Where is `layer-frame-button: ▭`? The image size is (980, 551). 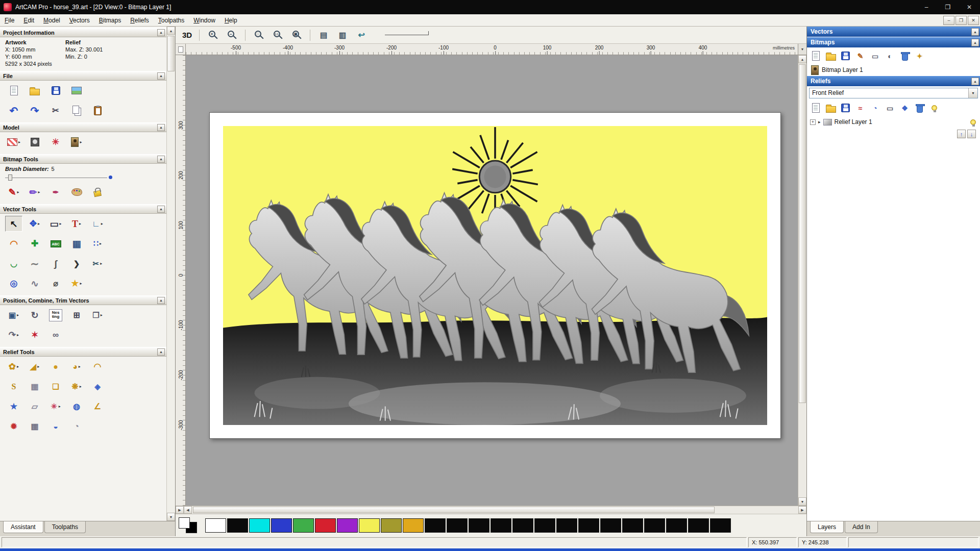 layer-frame-button: ▭ is located at coordinates (875, 56).